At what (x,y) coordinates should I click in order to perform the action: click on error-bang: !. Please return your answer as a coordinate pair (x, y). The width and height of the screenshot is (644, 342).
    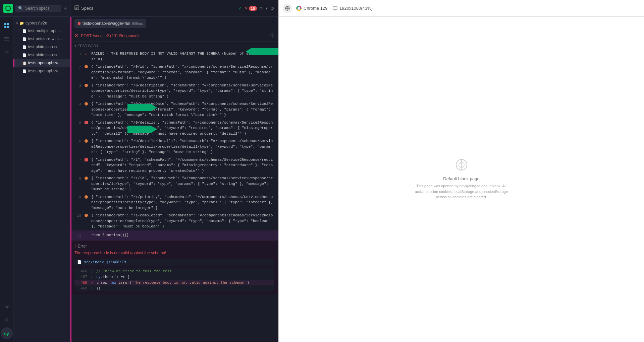
    Looking at the image, I should click on (75, 246).